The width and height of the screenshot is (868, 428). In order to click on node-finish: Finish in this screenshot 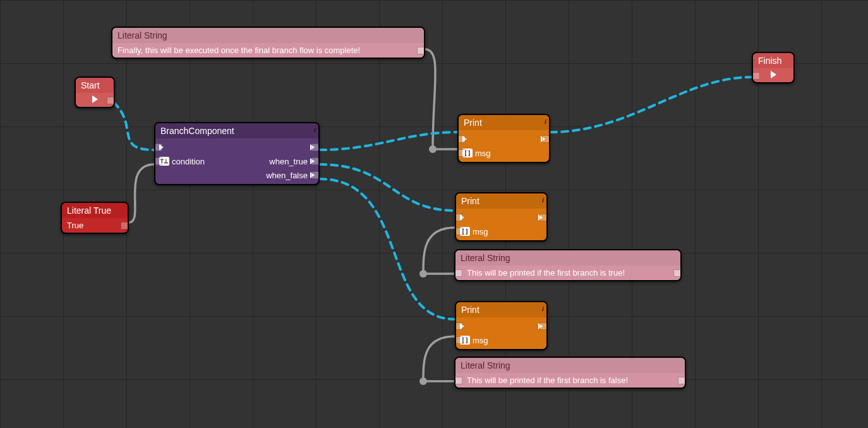, I will do `click(773, 68)`.